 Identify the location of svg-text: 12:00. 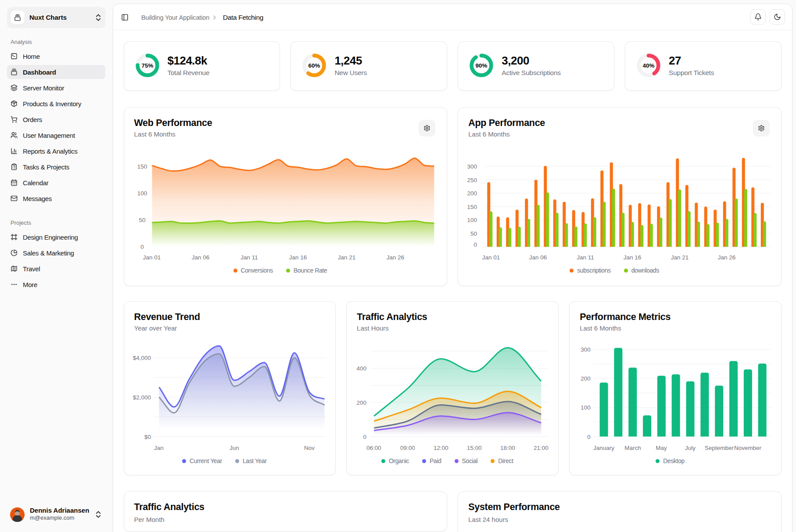
(441, 448).